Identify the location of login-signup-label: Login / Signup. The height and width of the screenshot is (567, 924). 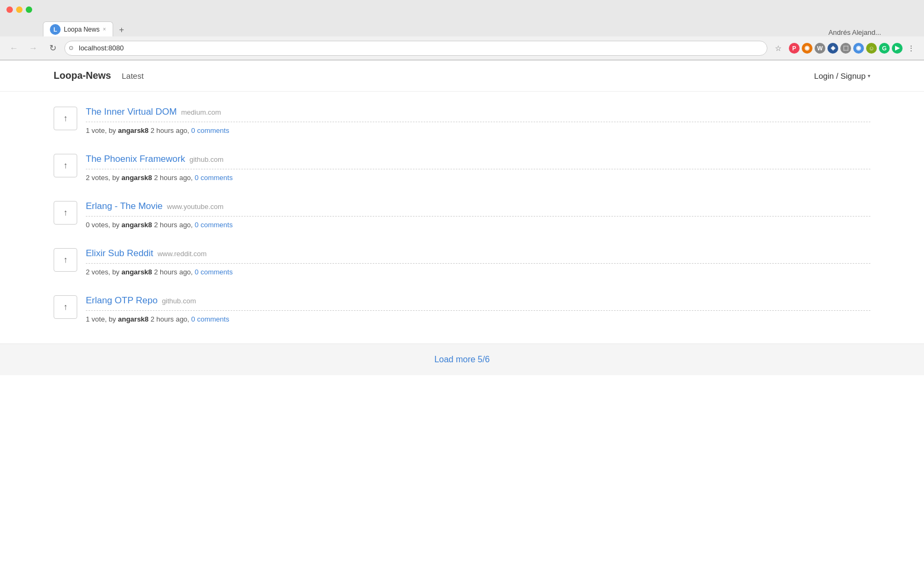
(840, 76).